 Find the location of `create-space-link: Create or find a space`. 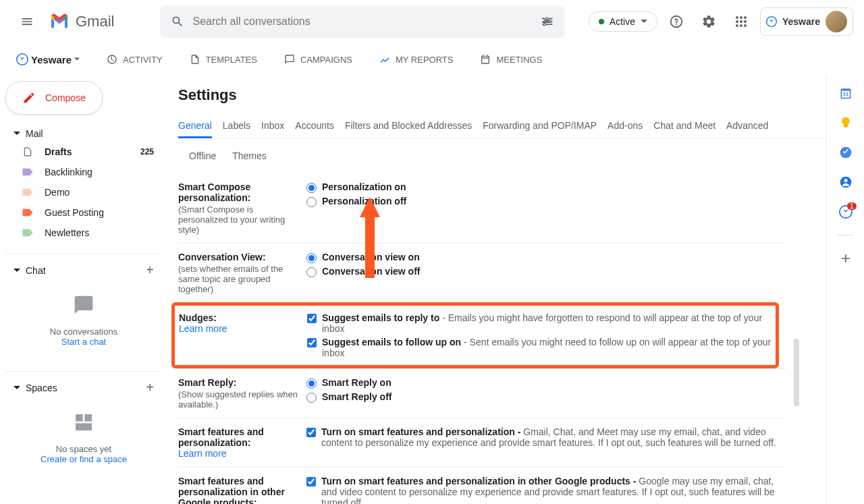

create-space-link: Create or find a space is located at coordinates (84, 459).